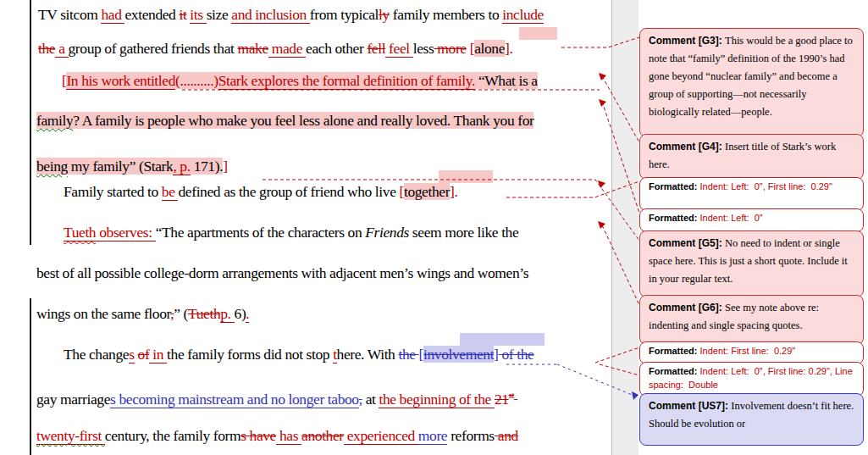 This screenshot has width=868, height=455. Describe the element at coordinates (153, 48) in the screenshot. I see `text-segment: group of gathered friends that` at that location.